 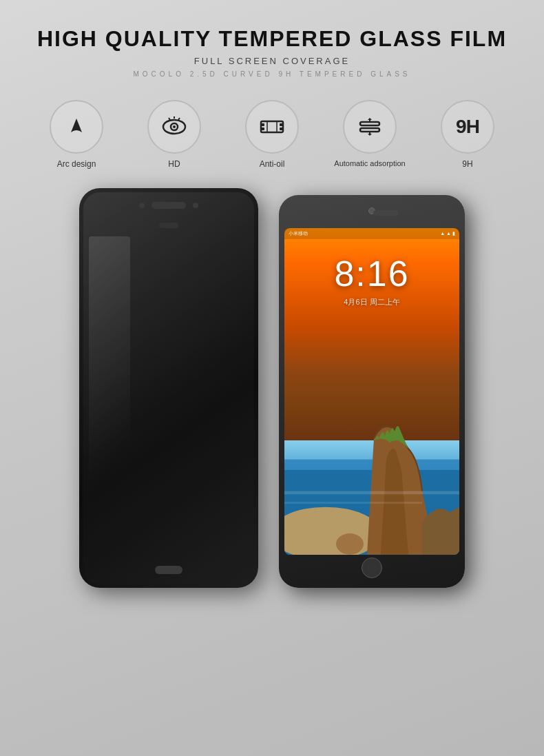 What do you see at coordinates (169, 205) in the screenshot?
I see `glass-speaker` at bounding box center [169, 205].